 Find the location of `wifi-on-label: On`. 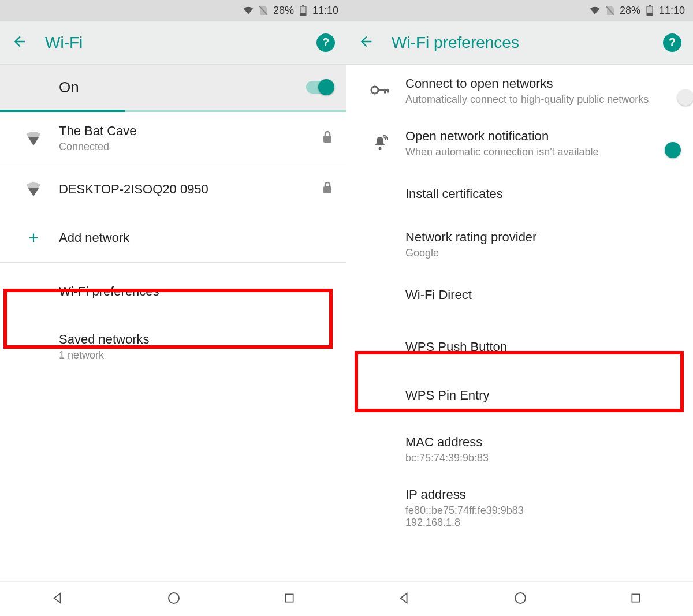

wifi-on-label: On is located at coordinates (182, 88).